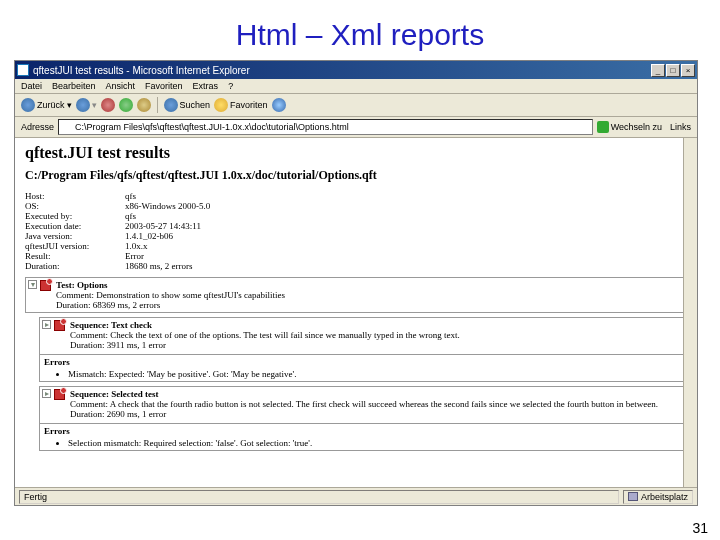 The image size is (720, 540). I want to click on close-button: ×, so click(688, 70).